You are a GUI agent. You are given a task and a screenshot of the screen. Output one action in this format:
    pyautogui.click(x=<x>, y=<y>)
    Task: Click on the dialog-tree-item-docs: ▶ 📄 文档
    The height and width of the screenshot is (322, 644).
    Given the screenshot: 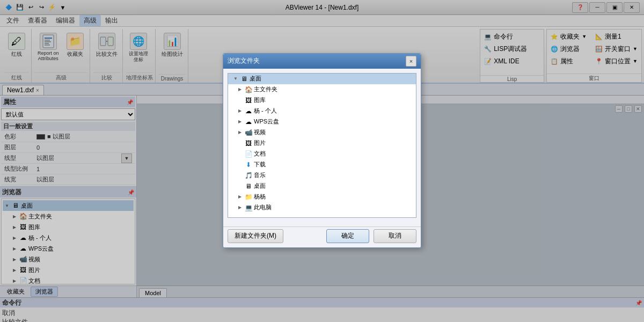 What is the action you would take?
    pyautogui.click(x=322, y=154)
    